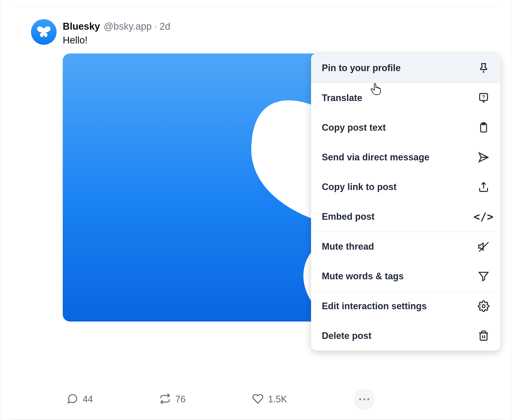  I want to click on menu-item-label: Mute thread, so click(348, 247).